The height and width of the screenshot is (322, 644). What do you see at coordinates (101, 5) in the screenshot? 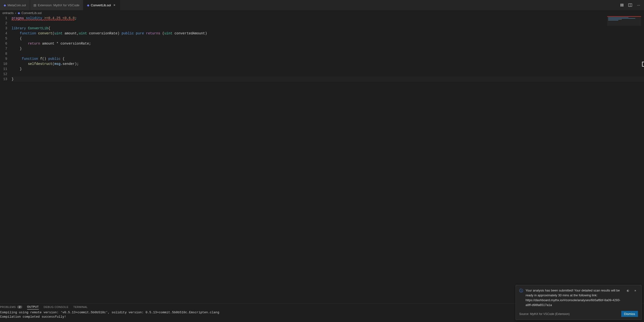
I see `tab-label: ConvertLib.sol` at bounding box center [101, 5].